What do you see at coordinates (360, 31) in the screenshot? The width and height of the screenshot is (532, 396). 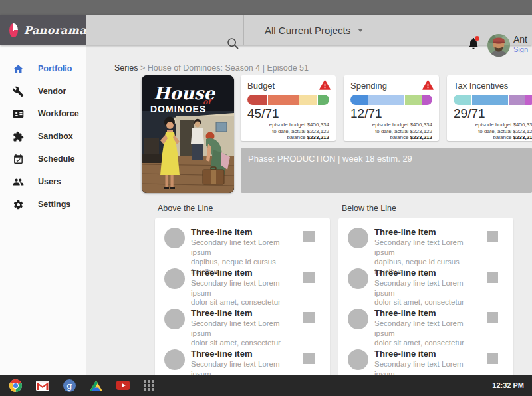 I see `chevron-down-icon` at bounding box center [360, 31].